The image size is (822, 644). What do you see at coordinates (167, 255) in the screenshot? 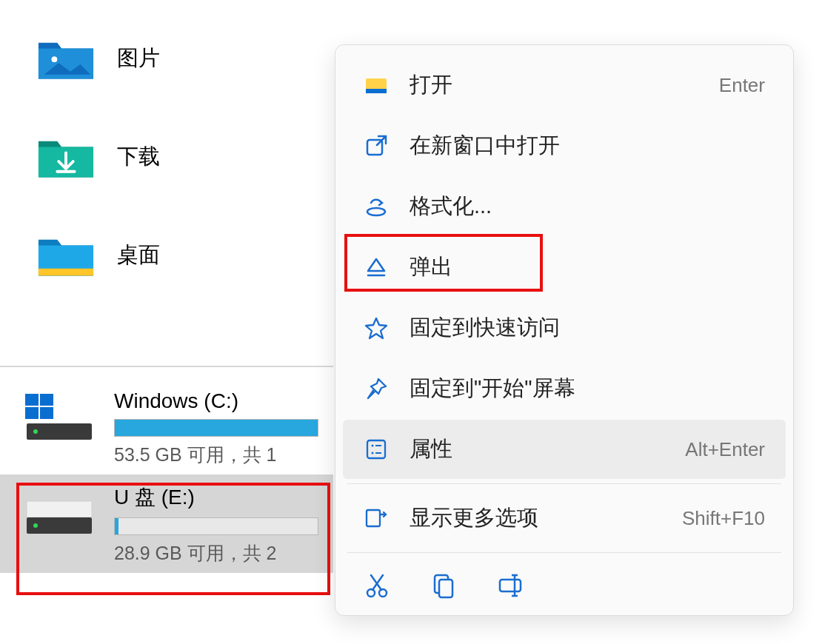
I see `sidebar-item-desktop: 桌面` at bounding box center [167, 255].